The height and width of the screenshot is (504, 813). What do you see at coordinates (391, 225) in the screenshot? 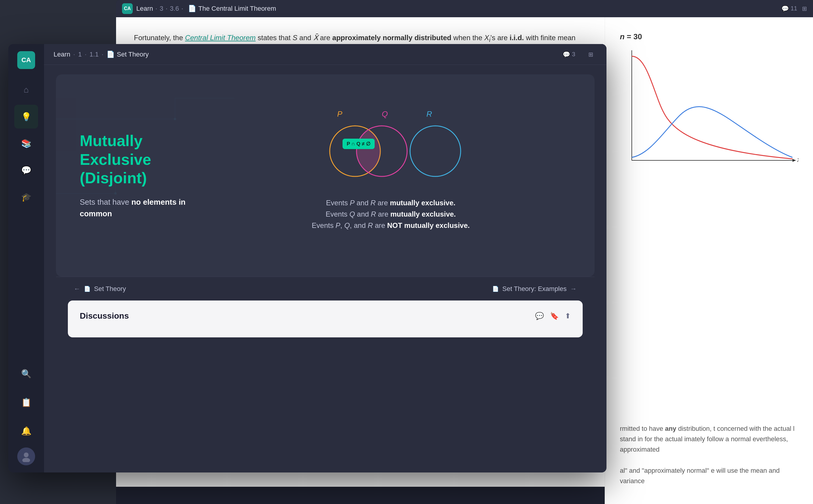
I see `venn-desc-3: Events P, Q, and R are NOT mutually excl…` at bounding box center [391, 225].